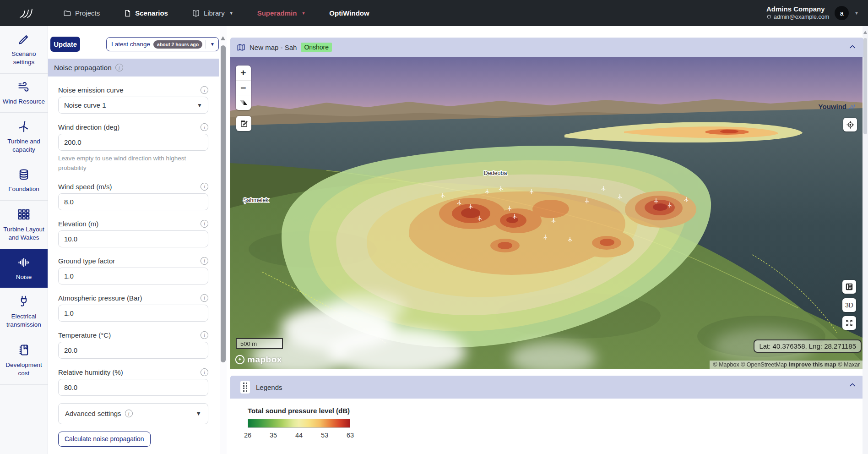 This screenshot has width=868, height=454. I want to click on relative-humidity-input, so click(133, 388).